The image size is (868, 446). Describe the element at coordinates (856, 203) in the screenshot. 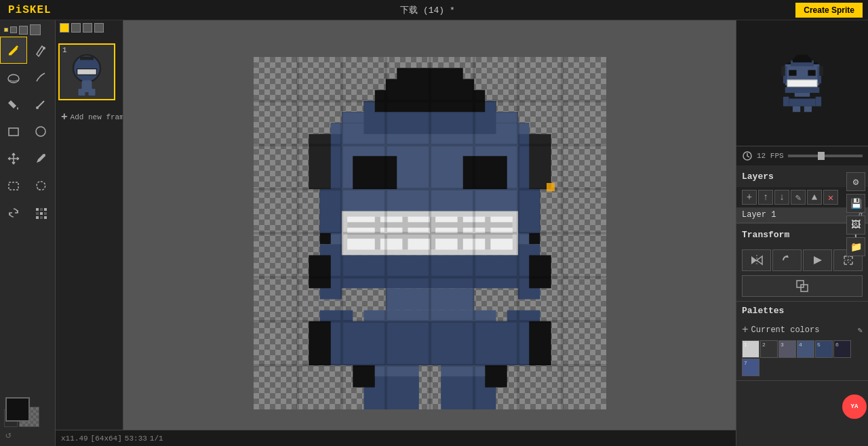

I see `save-local-icon: 💾` at that location.